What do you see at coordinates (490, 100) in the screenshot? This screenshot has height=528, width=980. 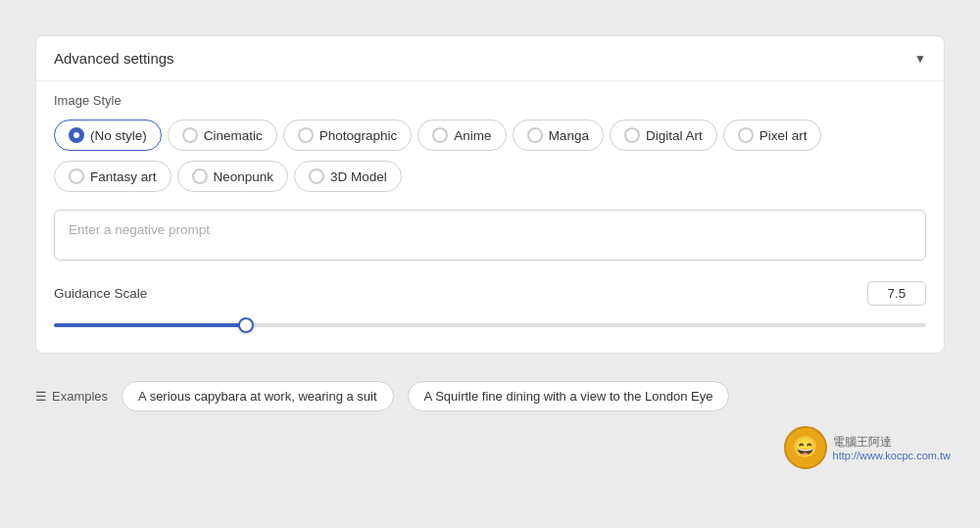 I see `image-style-label: Image Style` at bounding box center [490, 100].